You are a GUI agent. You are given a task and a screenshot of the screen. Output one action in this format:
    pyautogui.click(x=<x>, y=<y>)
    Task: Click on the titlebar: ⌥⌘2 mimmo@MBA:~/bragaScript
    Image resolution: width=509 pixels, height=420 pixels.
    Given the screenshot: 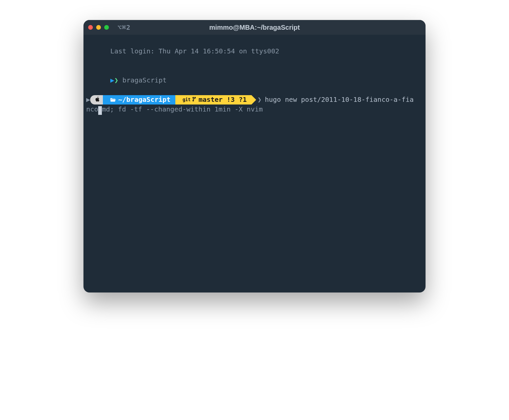 What is the action you would take?
    pyautogui.click(x=254, y=27)
    